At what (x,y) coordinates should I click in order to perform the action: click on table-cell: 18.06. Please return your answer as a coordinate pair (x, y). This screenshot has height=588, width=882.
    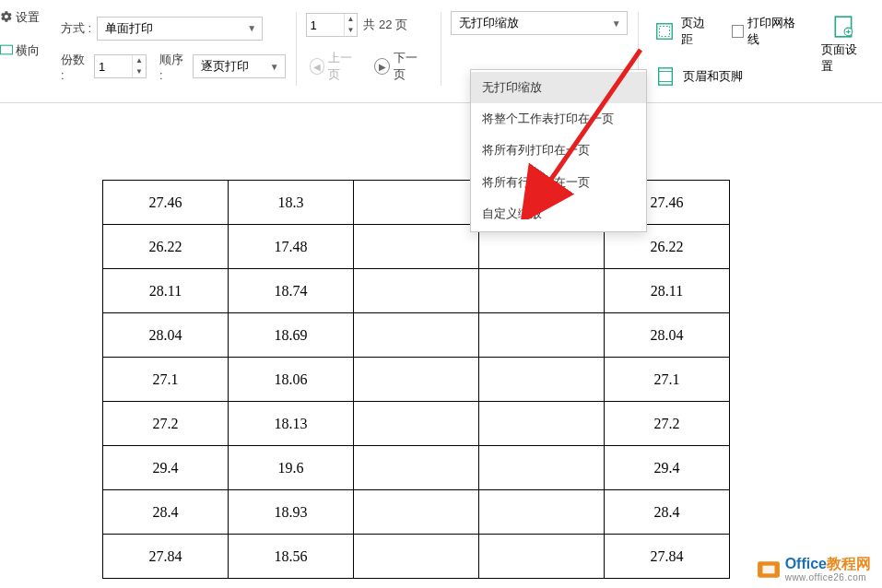
    Looking at the image, I should click on (291, 380).